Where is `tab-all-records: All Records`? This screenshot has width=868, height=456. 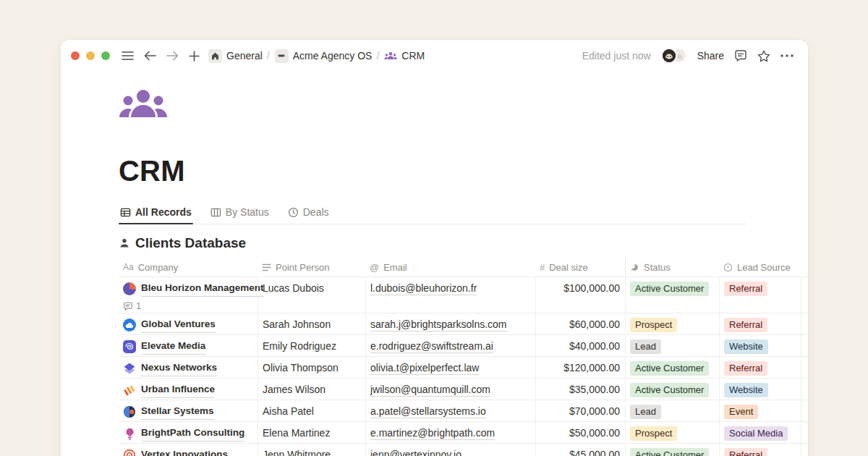
tab-all-records: All Records is located at coordinates (156, 214).